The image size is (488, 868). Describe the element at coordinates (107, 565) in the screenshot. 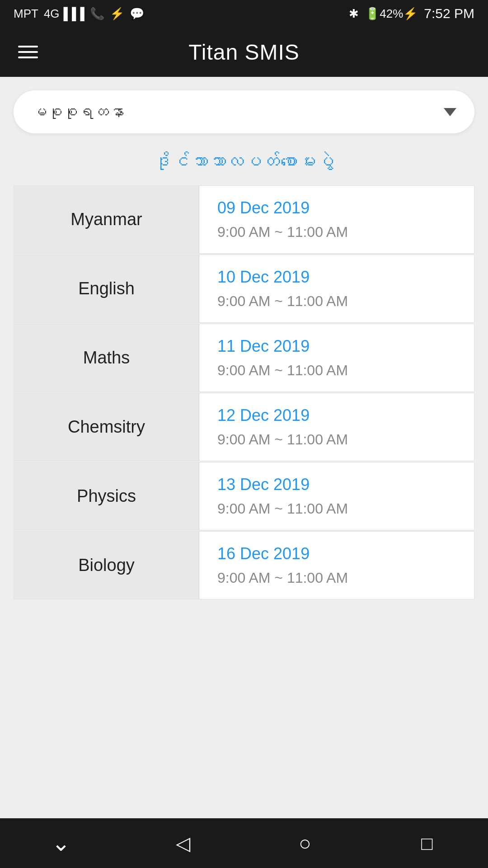

I see `subject-label: Biology` at that location.